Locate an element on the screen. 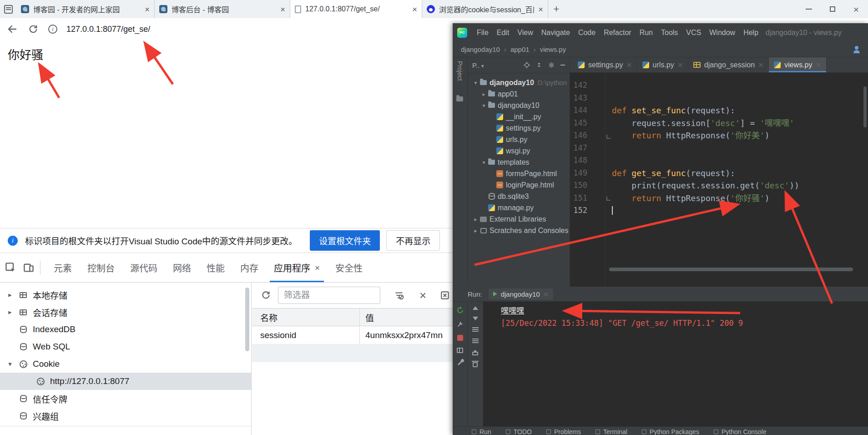  back-button is located at coordinates (12, 29).